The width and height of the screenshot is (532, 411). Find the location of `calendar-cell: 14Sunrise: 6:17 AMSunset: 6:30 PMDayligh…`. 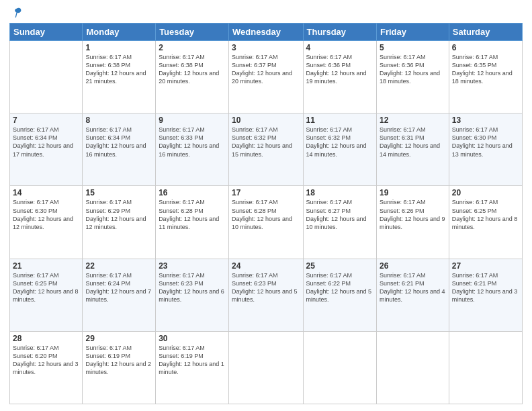

calendar-cell: 14Sunrise: 6:17 AMSunset: 6:30 PMDayligh… is located at coordinates (46, 222).